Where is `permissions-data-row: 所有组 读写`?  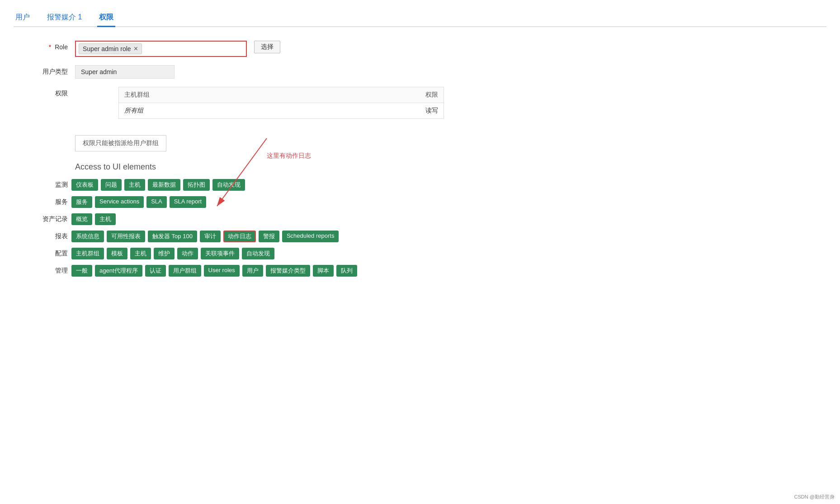 permissions-data-row: 所有组 读写 is located at coordinates (281, 111).